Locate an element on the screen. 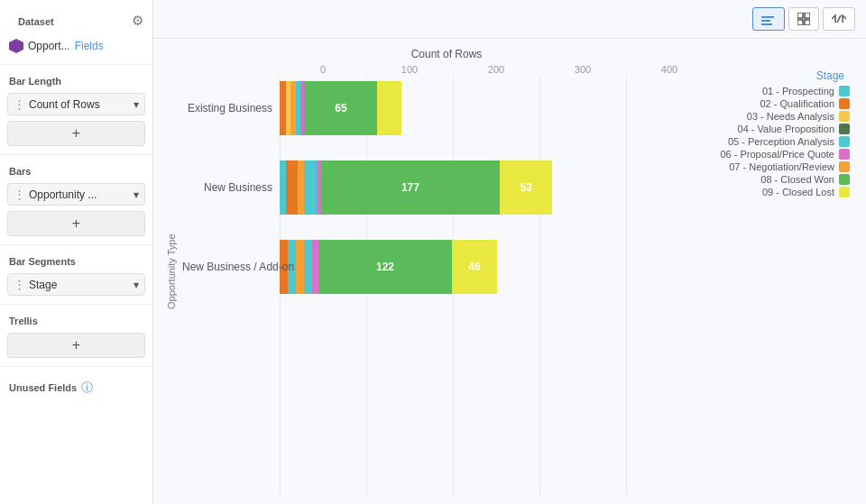 The height and width of the screenshot is (504, 866). bar-length-pill: ⋮ Count of Rows ▾ is located at coordinates (76, 105).